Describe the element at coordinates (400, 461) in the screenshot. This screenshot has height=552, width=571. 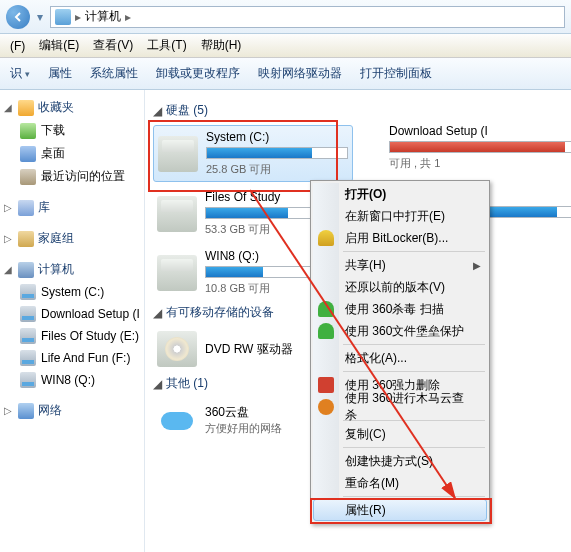
I see `ctx-create-shortcut: 创建快捷方式(S)` at that location.